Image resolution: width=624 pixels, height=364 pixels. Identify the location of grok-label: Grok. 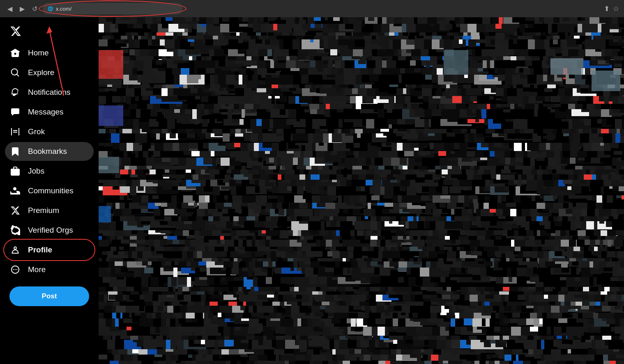
(36, 132).